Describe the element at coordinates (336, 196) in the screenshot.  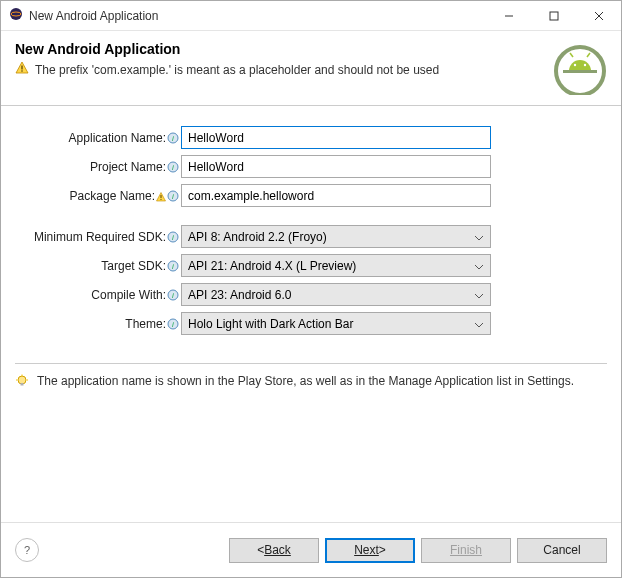
I see `package-name-input` at that location.